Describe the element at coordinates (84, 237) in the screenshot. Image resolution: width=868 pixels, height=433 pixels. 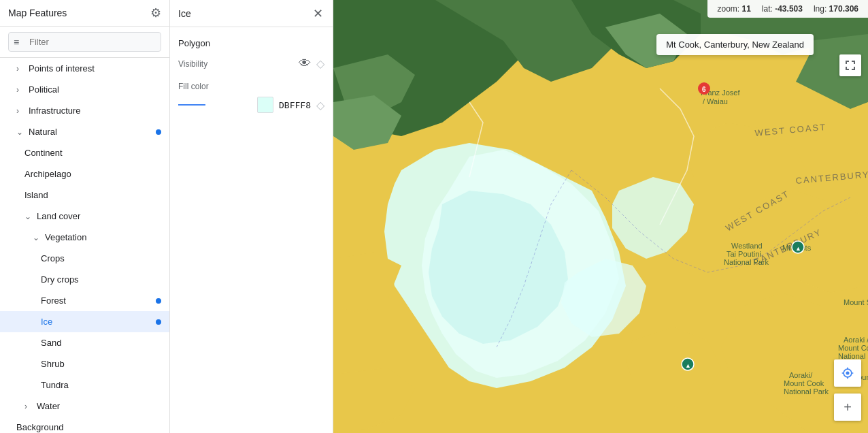
I see `sidebar-item-vegetation: ⌄ Vegetation` at that location.